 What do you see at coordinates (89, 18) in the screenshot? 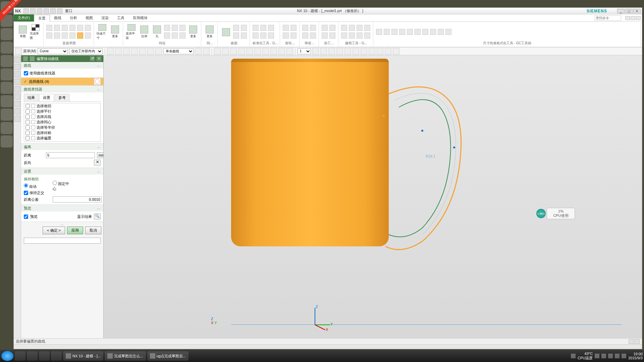
I see `tab-view: 视图` at bounding box center [89, 18].